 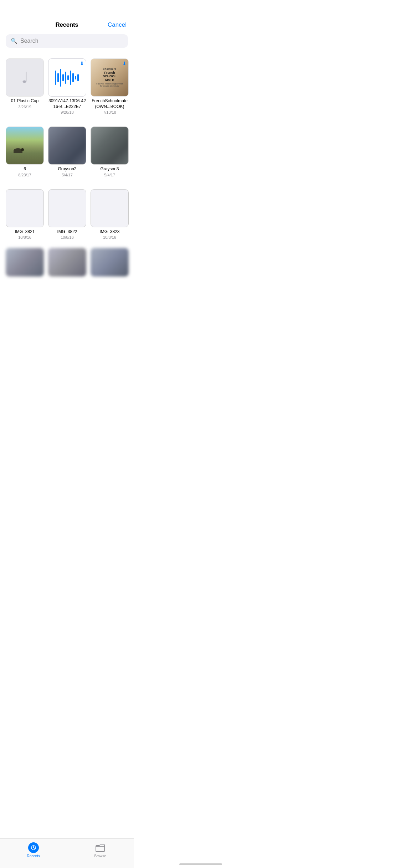 What do you see at coordinates (67, 215) in the screenshot?
I see `row-3-grid: IMG_3821 10/8/16 IMG_3822 10/8/16 IMG_38…` at bounding box center [67, 215].